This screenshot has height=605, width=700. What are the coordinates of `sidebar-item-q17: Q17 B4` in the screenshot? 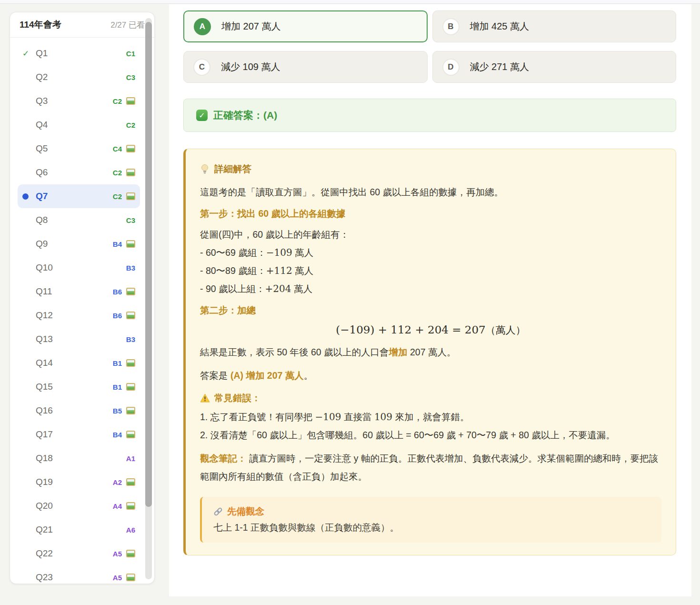 It's located at (79, 434).